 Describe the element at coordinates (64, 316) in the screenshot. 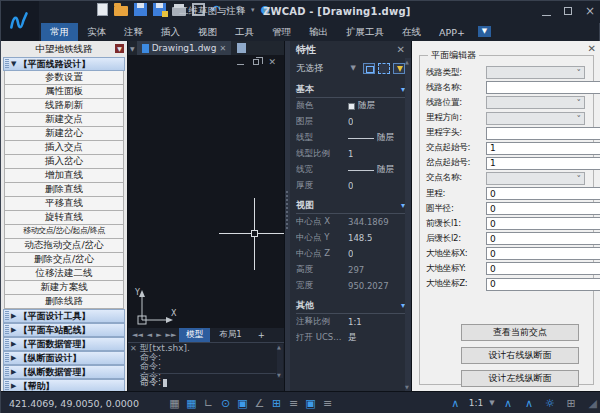

I see `group-plane-design-tools: ▶【平面设计工具】` at that location.